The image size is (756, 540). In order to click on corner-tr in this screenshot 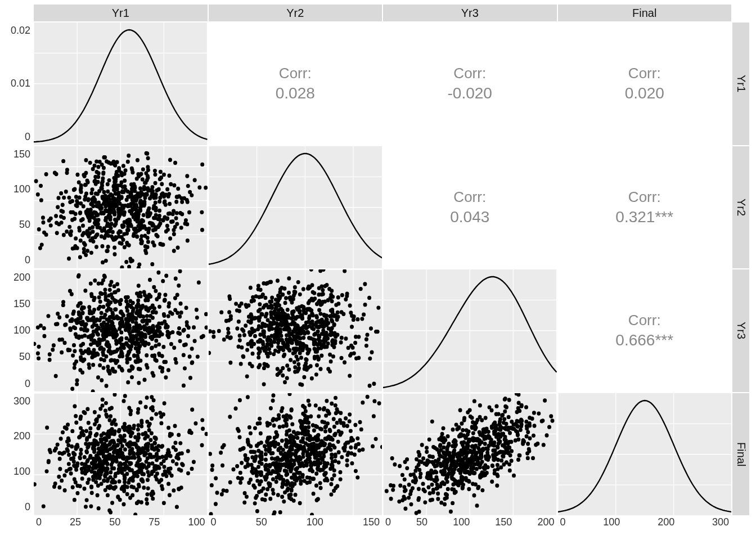, I will do `click(741, 13)`.